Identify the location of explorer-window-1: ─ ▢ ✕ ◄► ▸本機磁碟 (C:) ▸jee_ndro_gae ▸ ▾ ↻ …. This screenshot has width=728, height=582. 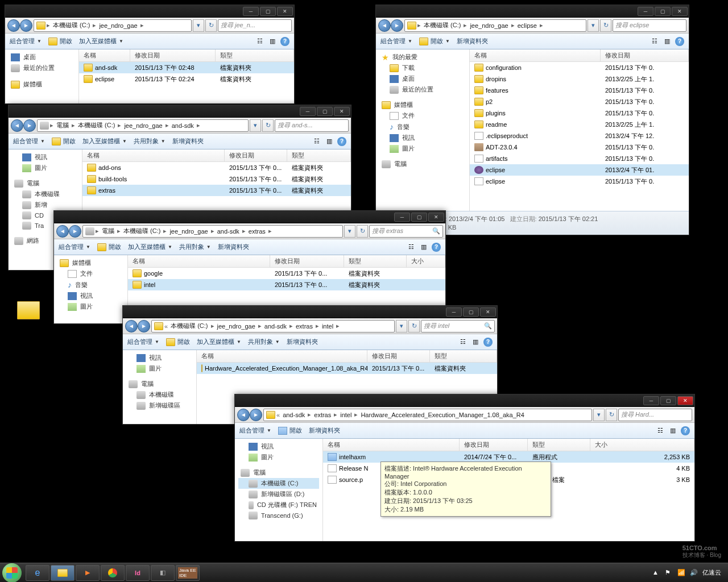
(150, 55).